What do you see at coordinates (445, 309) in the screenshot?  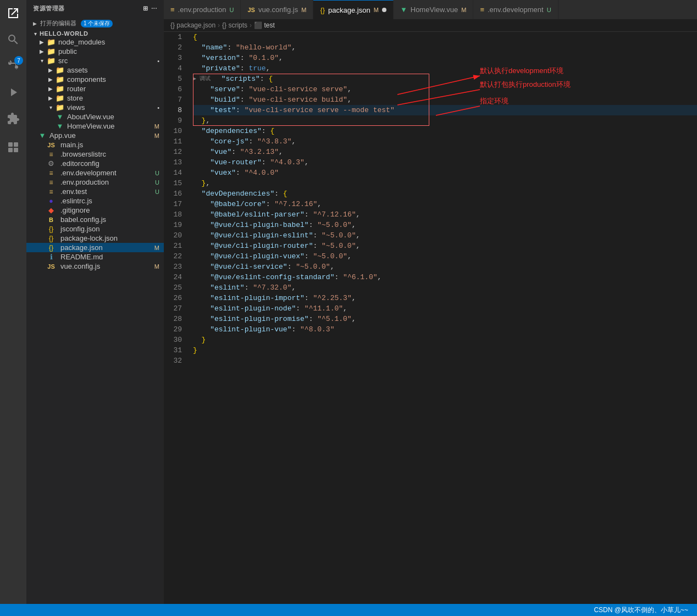 I see `code-line-27: "eslint-plugin-node": "^11.1.0",` at bounding box center [445, 309].